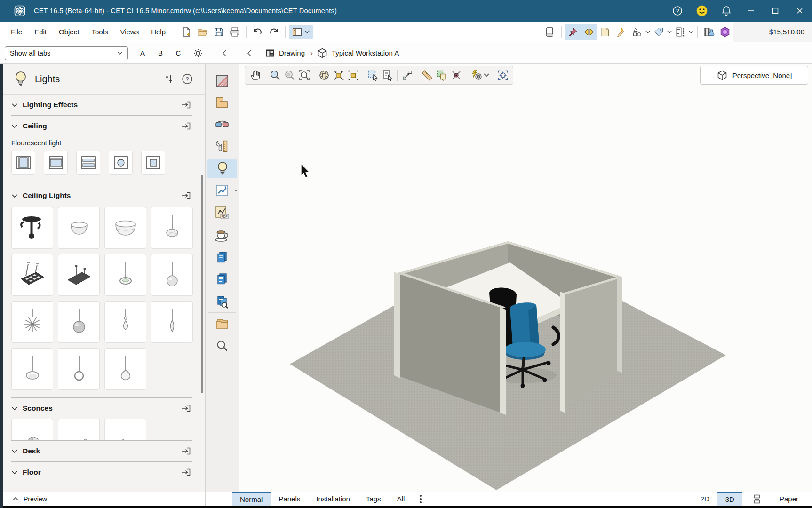 The width and height of the screenshot is (812, 508). What do you see at coordinates (169, 79) in the screenshot?
I see `filter-sliders-icon` at bounding box center [169, 79].